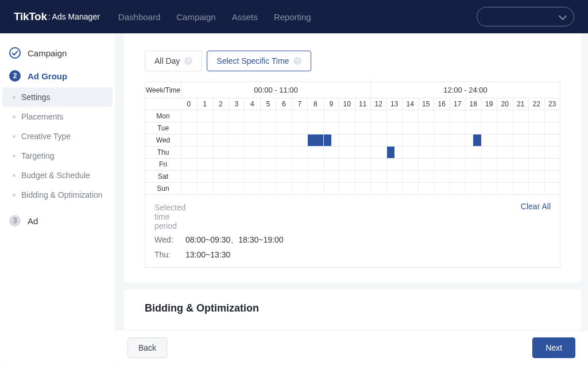 This screenshot has height=365, width=588. Describe the element at coordinates (57, 221) in the screenshot. I see `sidebar-step-ad: 3 Ad` at that location.